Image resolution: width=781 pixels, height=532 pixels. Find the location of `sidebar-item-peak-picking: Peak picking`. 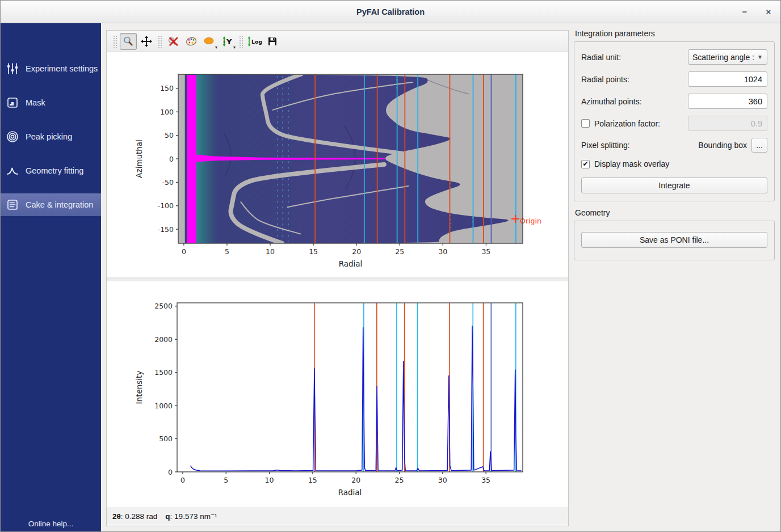

sidebar-item-peak-picking: Peak picking is located at coordinates (51, 137).